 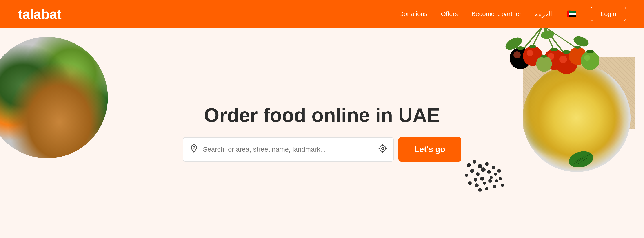 I want to click on search-box, so click(x=288, y=149).